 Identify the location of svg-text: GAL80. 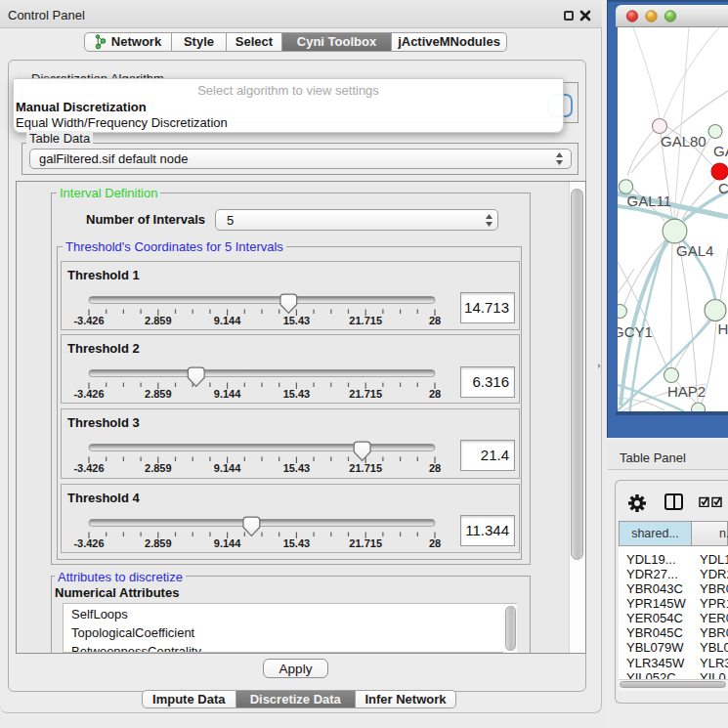
(684, 141).